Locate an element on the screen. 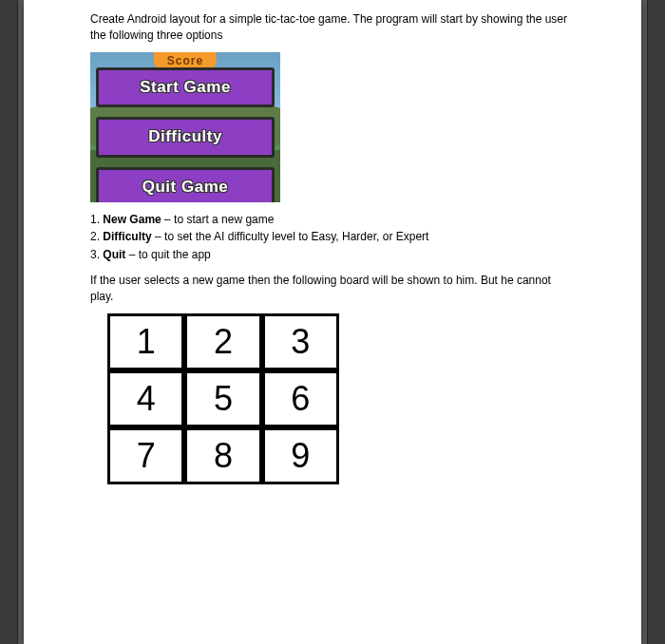 The image size is (665, 644). board-cell: 5 is located at coordinates (222, 399).